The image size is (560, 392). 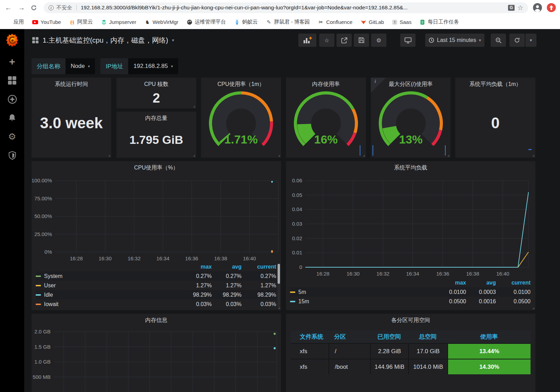 What do you see at coordinates (531, 40) in the screenshot?
I see `refresh-interval-caret: ▾` at bounding box center [531, 40].